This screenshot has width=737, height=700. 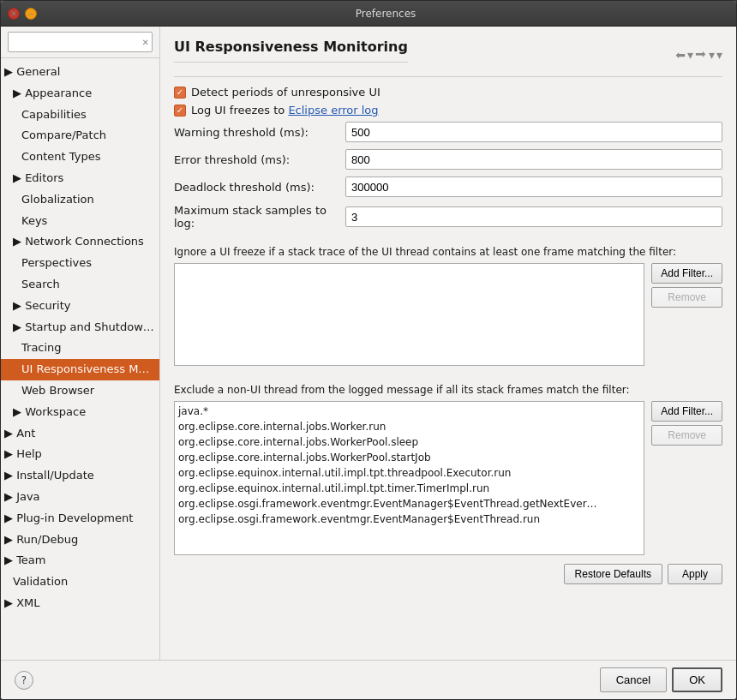 What do you see at coordinates (534, 217) in the screenshot?
I see `max-stack-input` at bounding box center [534, 217].